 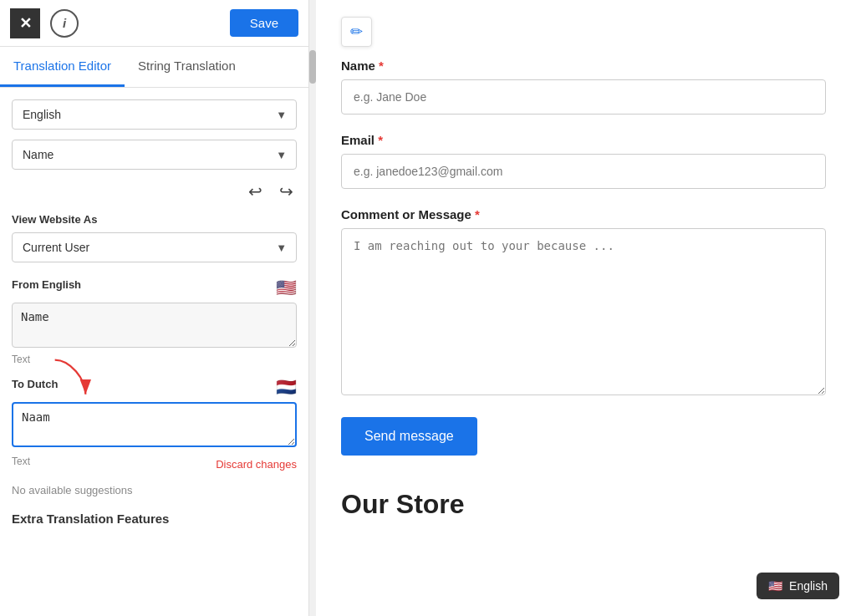 I want to click on us-flag-icon: 🇺🇸, so click(x=286, y=288).